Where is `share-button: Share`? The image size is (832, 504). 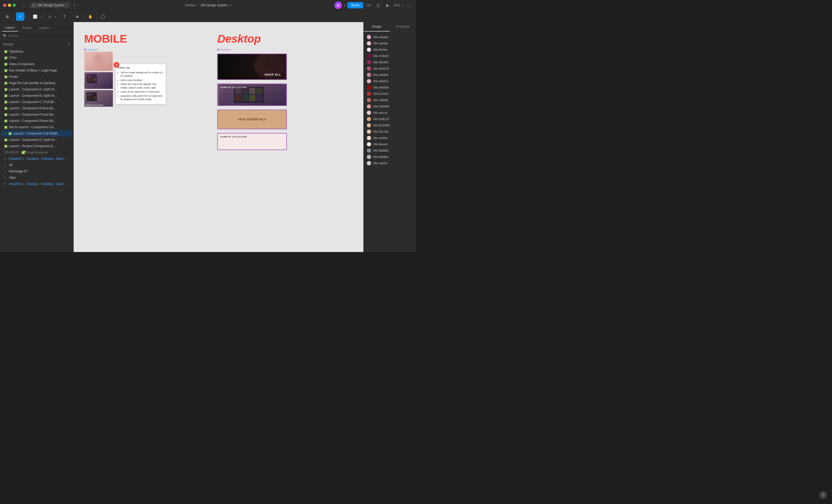
share-button: Share is located at coordinates (355, 5).